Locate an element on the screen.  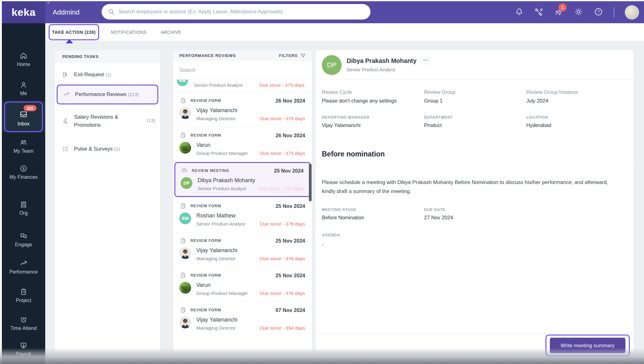
user-avatar is located at coordinates (632, 12).